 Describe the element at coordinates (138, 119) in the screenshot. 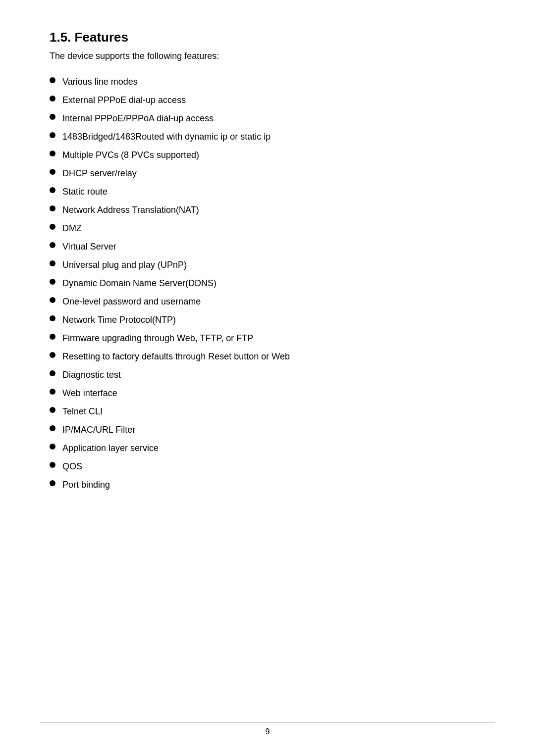

I see `feature-text: Internal PPPoE/PPPoA dial-up access` at that location.